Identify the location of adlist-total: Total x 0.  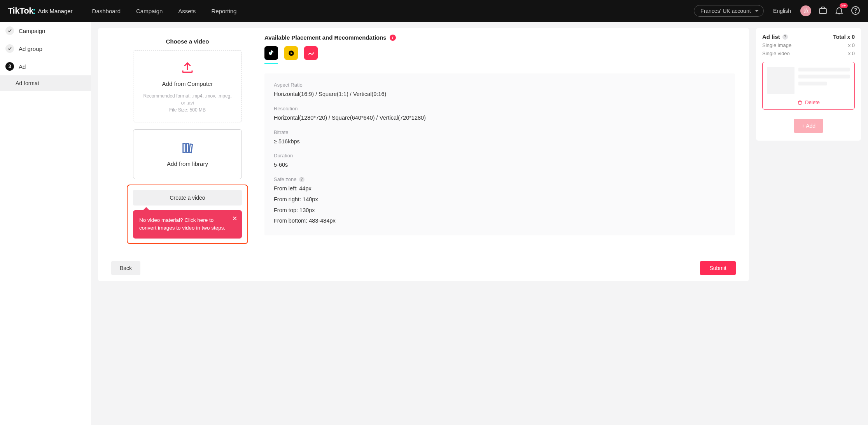
(844, 37).